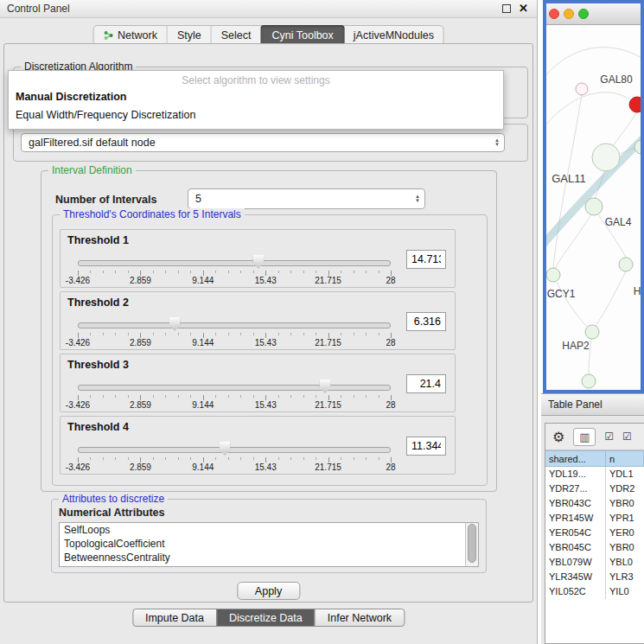  What do you see at coordinates (268, 617) in the screenshot?
I see `bottom-tabbar: Impute Data Discretize Data Infer Networ…` at bounding box center [268, 617].